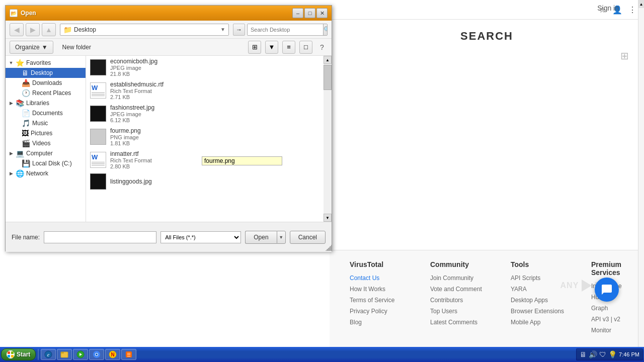 The image size is (644, 362). Describe the element at coordinates (541, 322) in the screenshot. I see `footer-link-mobile-app: Mobile App` at that location.